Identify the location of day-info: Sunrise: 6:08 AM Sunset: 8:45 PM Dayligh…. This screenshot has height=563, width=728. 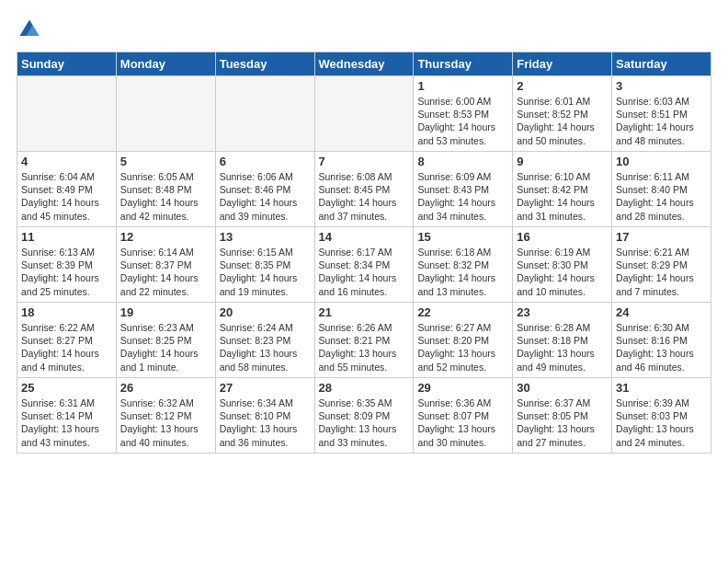
(364, 197).